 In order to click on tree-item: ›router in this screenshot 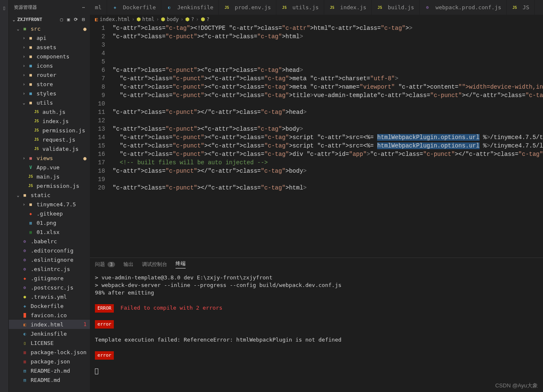, I will do `click(50, 75)`.